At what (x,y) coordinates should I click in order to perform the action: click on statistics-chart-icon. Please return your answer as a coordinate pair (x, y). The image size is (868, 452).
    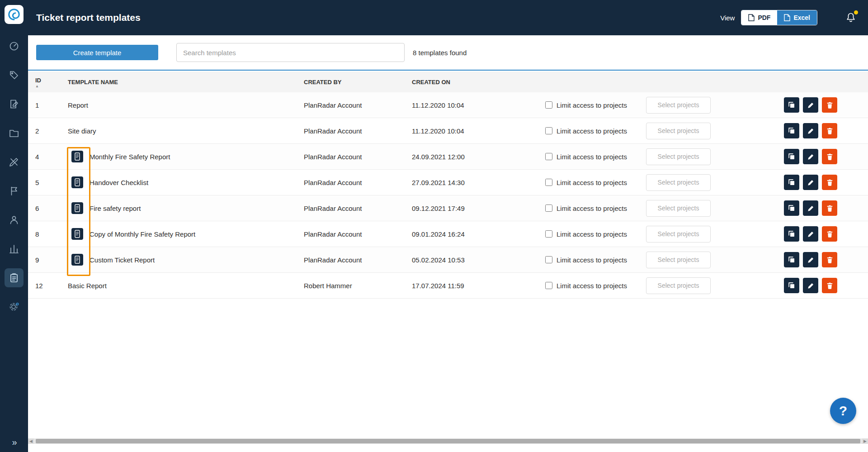
    Looking at the image, I should click on (14, 249).